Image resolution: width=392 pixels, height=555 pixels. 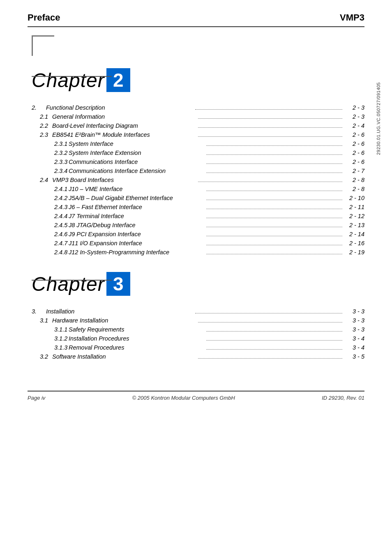 What do you see at coordinates (50, 153) in the screenshot?
I see `toc-number: 2.3.2` at bounding box center [50, 153].